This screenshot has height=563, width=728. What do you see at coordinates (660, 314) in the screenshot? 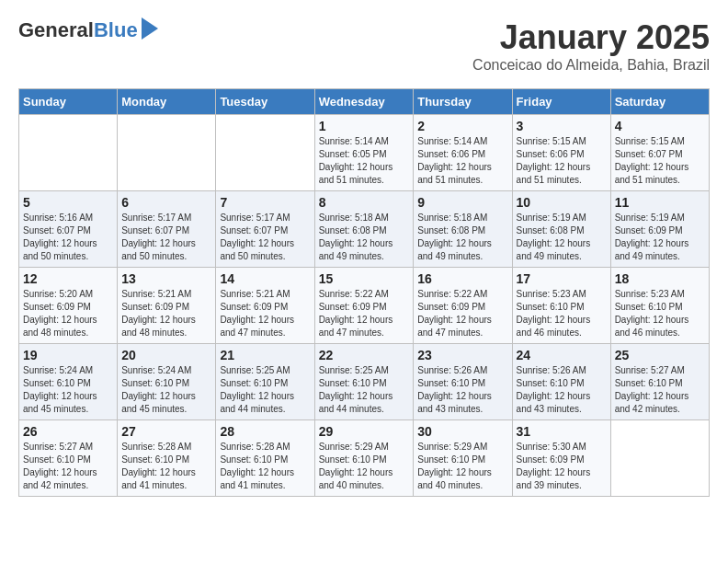
I see `day-info: Sunrise: 5:23 AM Sunset: 6:10 PM Dayligh…` at bounding box center [660, 314].